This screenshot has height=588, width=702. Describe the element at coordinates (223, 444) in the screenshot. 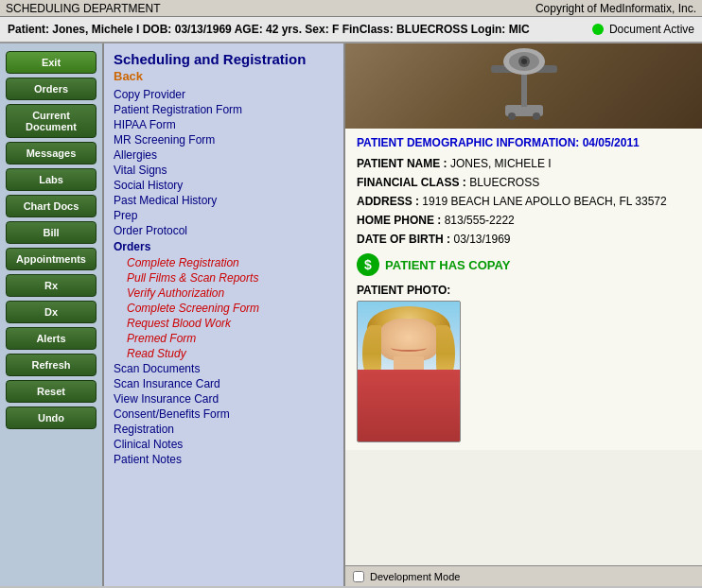

I see `menu-clinical-notes: Clinical Notes` at that location.